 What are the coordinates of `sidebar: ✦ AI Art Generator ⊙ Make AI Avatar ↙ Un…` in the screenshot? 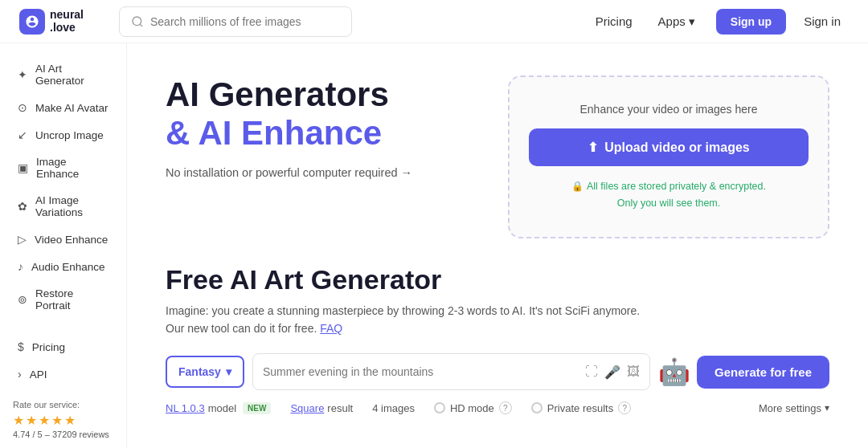 It's located at (63, 246).